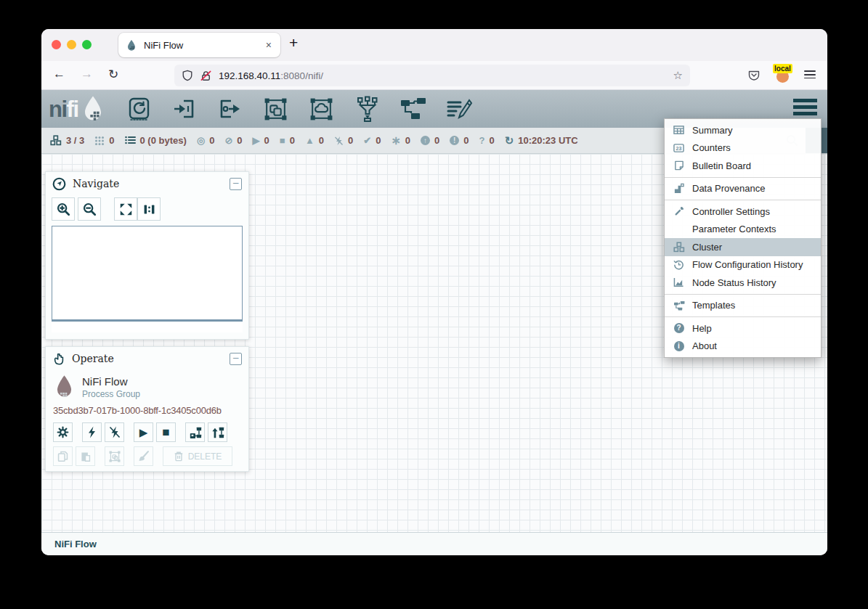  Describe the element at coordinates (401, 141) in the screenshot. I see `locally-modified-status: ∗ 0` at that location.